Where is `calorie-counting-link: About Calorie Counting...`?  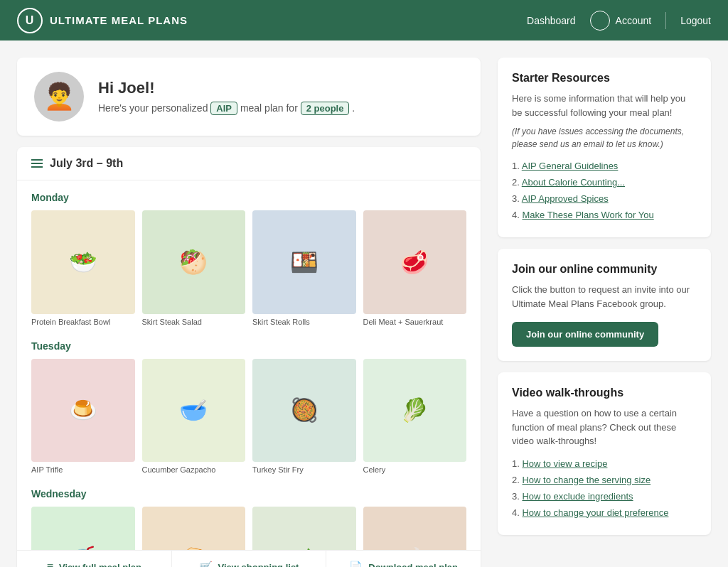 calorie-counting-link: About Calorie Counting... is located at coordinates (573, 182).